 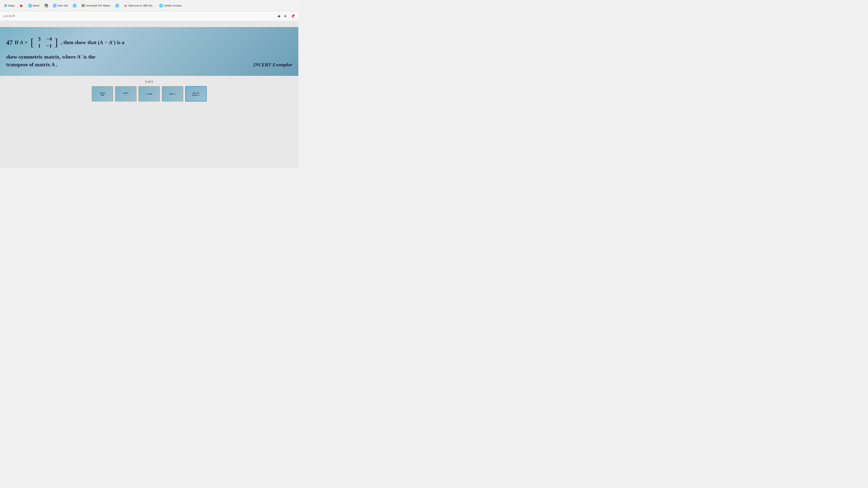 I want to click on math-line2: skew-symmetric matrix, where A′ is the, so click(x=51, y=57).